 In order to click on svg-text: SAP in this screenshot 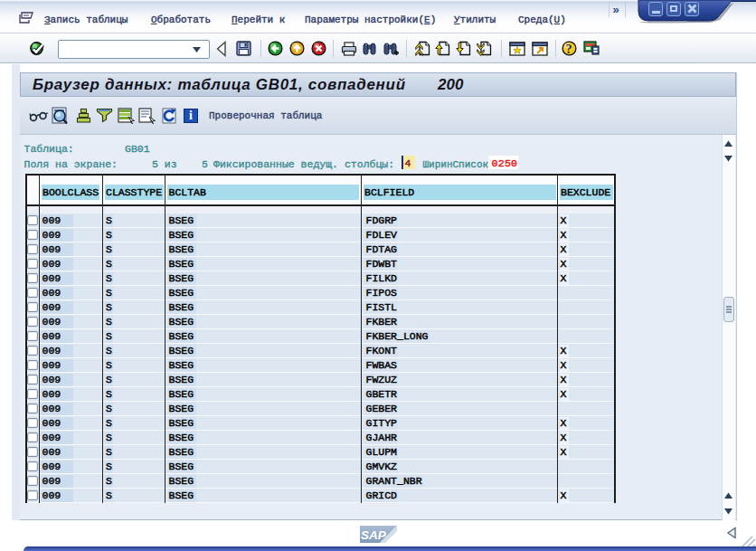, I will do `click(374, 536)`.